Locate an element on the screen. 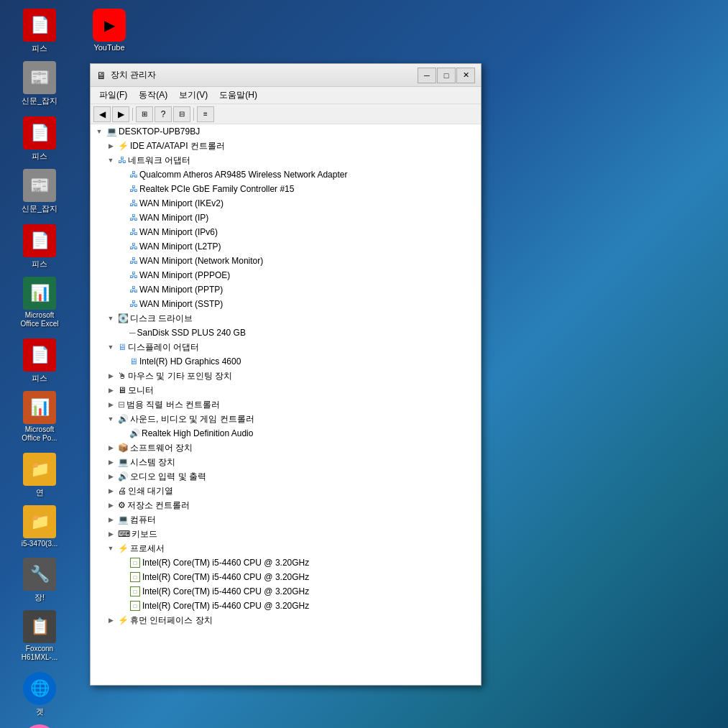  tree-node-wan-ikev2: 🖧 WAN Miniport (IKEv2) is located at coordinates (286, 203).